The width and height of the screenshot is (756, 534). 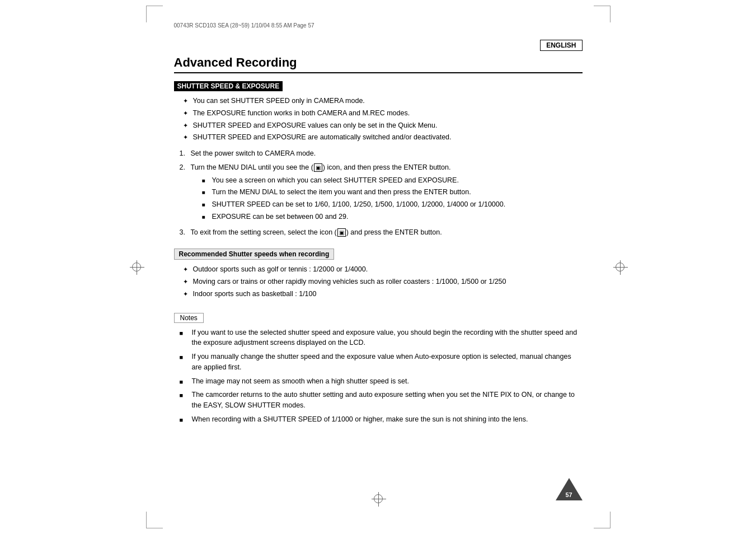 What do you see at coordinates (381, 193) in the screenshot?
I see `step-2: 2. Turn the MENU DIAL until you see the …` at bounding box center [381, 193].